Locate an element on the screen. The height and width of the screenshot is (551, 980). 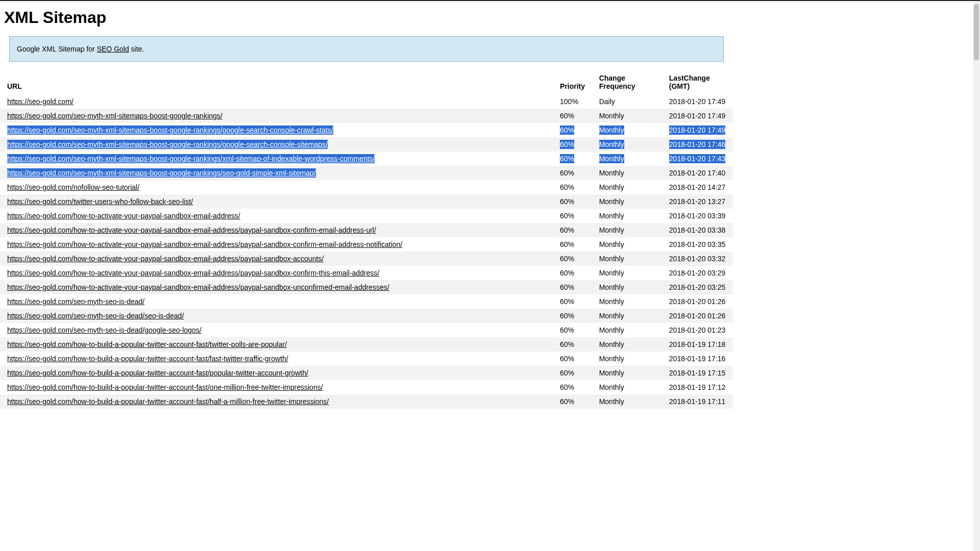
col-header-lastchange: LastChange (GMT) is located at coordinates (697, 83).